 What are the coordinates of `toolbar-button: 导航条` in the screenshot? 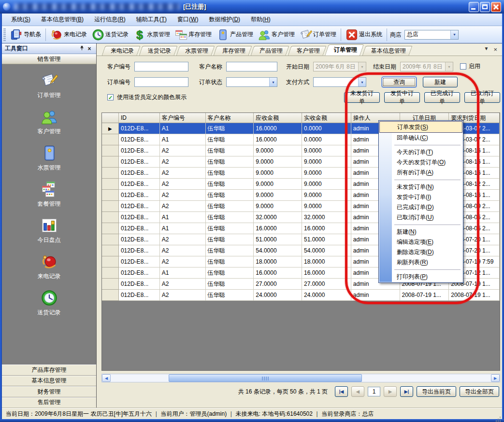 It's located at (26, 35).